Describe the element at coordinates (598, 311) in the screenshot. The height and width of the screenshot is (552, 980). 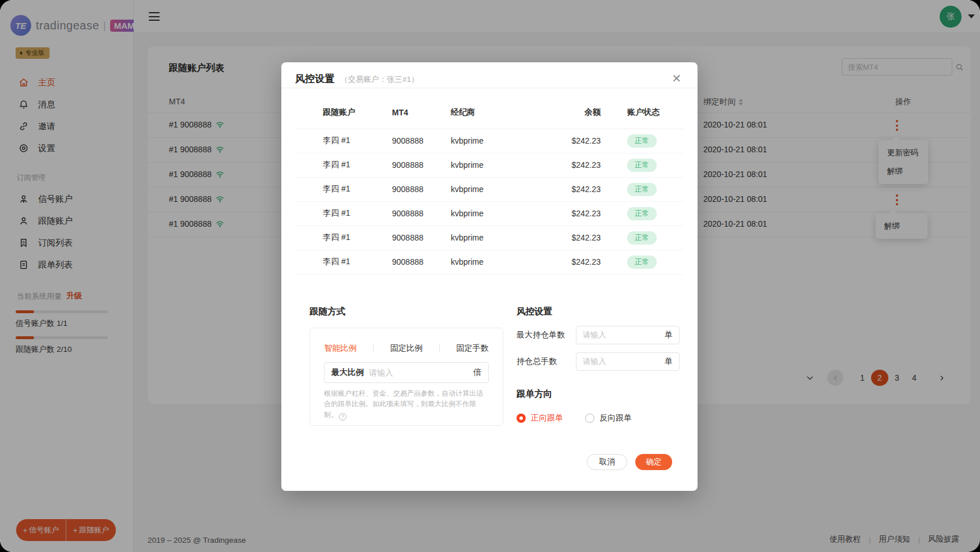
I see `section-title: 风控设置` at that location.